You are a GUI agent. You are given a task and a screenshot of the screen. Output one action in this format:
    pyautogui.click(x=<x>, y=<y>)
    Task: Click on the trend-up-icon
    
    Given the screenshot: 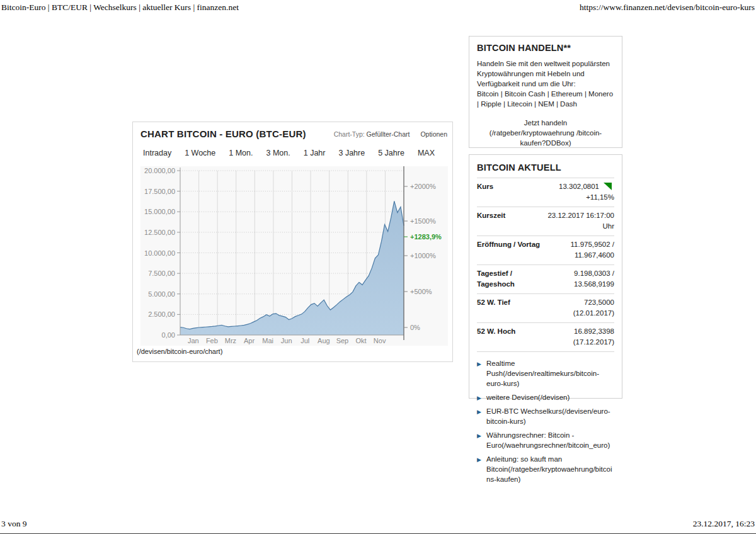 What is the action you would take?
    pyautogui.click(x=607, y=186)
    